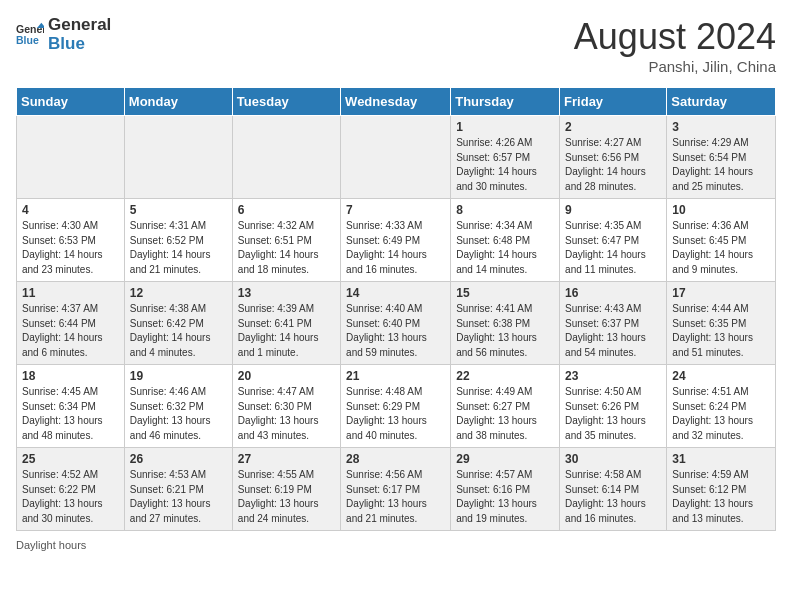 The height and width of the screenshot is (612, 792). Describe the element at coordinates (613, 414) in the screenshot. I see `day-info: Sunrise: 4:50 AM Sunset: 6:26 PM Dayligh…` at that location.